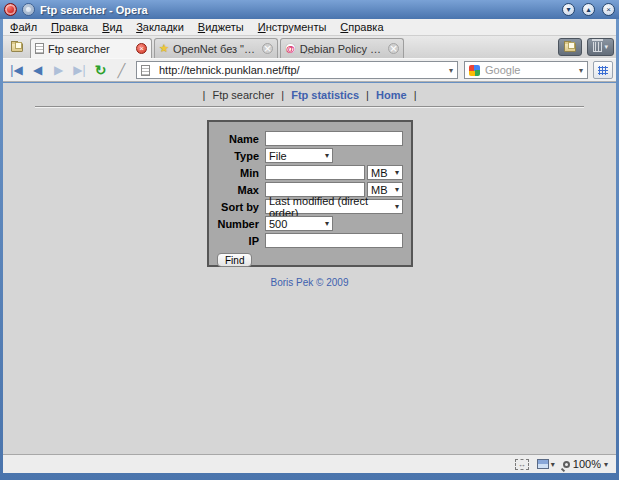 The image size is (619, 480). I want to click on sort-by-value: Last modified (direct order), so click(332, 207).